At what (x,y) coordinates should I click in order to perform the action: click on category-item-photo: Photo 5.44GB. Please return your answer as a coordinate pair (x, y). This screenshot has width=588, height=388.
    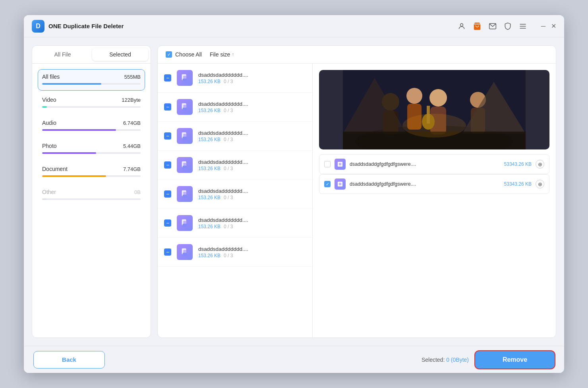
    Looking at the image, I should click on (91, 149).